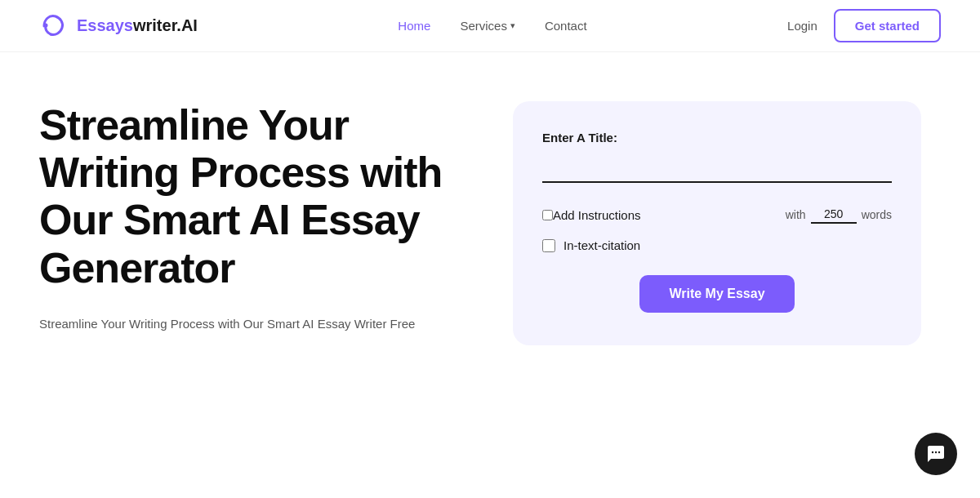 The height and width of the screenshot is (498, 980). What do you see at coordinates (717, 215) in the screenshot?
I see `add-instructions-row: Add Instructions with words` at bounding box center [717, 215].